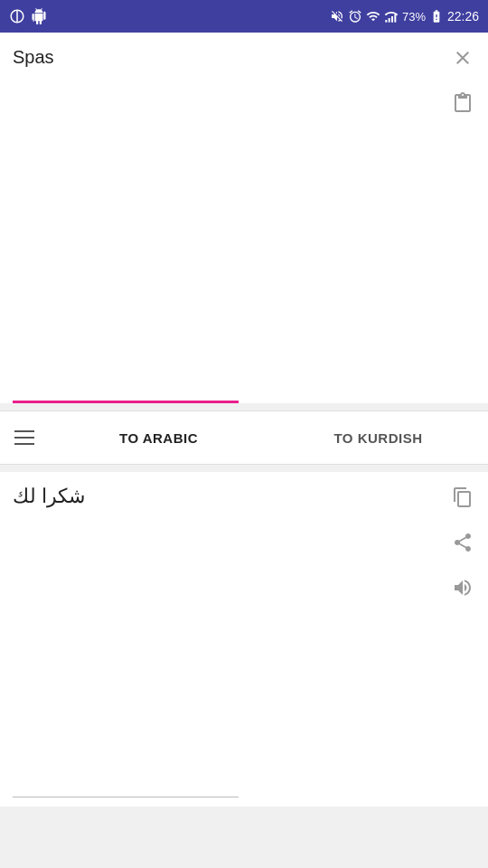  What do you see at coordinates (244, 16) in the screenshot?
I see `status-bar: 73% 22:26` at bounding box center [244, 16].